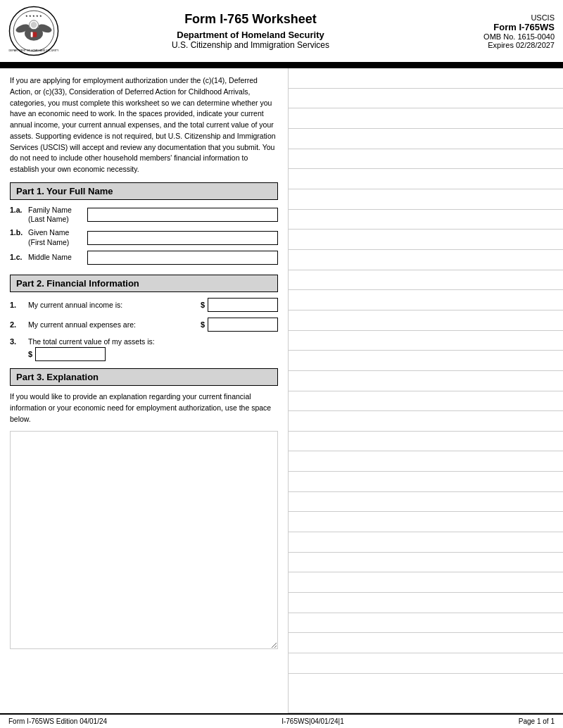 The width and height of the screenshot is (563, 728). Describe the element at coordinates (144, 238) in the screenshot. I see `field-row-1b: 1.b. Given Name(First Name)` at that location.